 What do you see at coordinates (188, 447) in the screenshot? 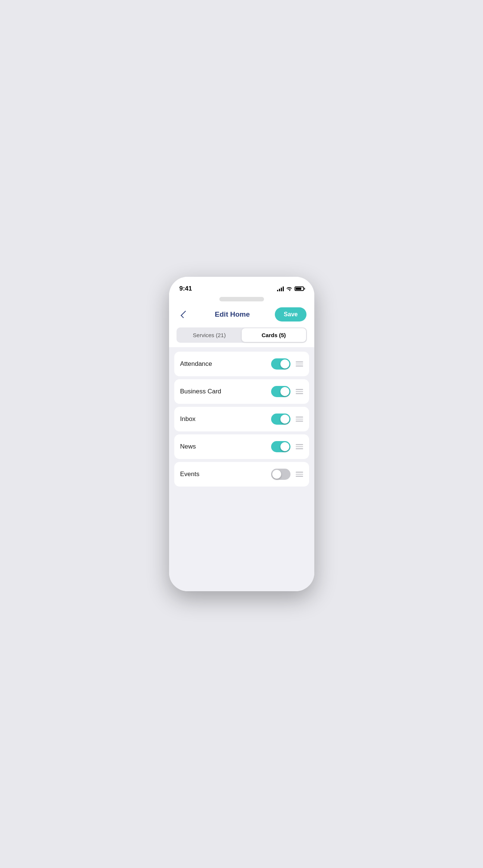
I see `item-label-news: News` at bounding box center [188, 447].